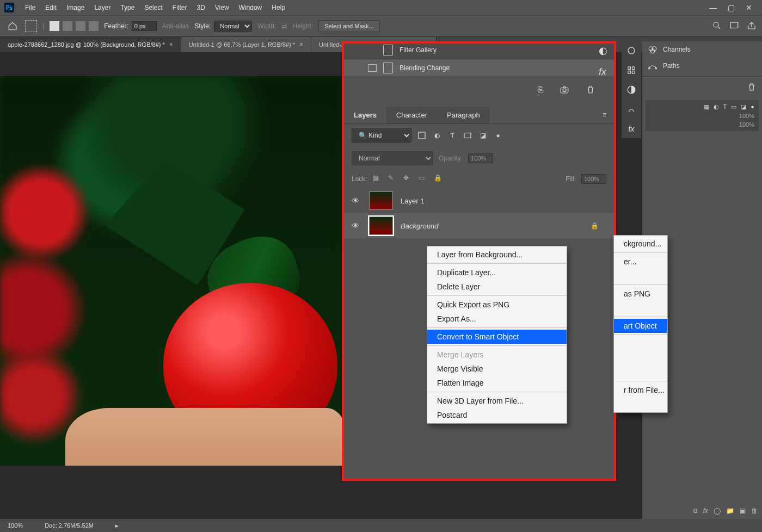  What do you see at coordinates (497, 305) in the screenshot?
I see `ctx-quick-export-png: Quick Export as PNG` at bounding box center [497, 305].